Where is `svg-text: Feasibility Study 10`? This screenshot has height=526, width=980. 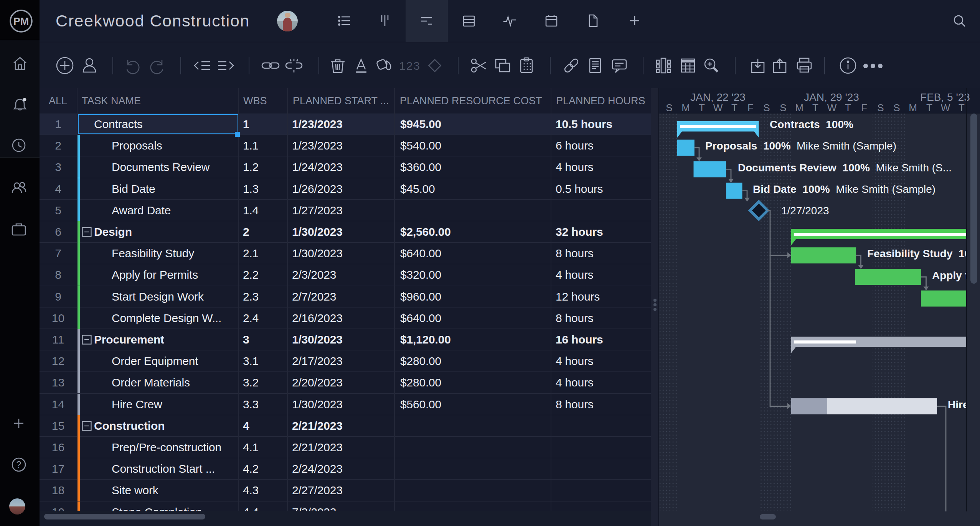 svg-text: Feasibility Study 10 is located at coordinates (917, 254).